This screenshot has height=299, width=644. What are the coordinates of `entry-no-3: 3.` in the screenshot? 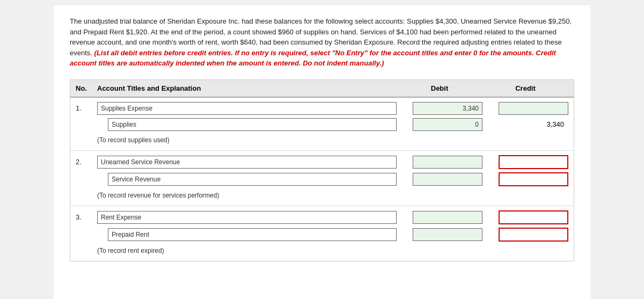 It's located at (86, 217).